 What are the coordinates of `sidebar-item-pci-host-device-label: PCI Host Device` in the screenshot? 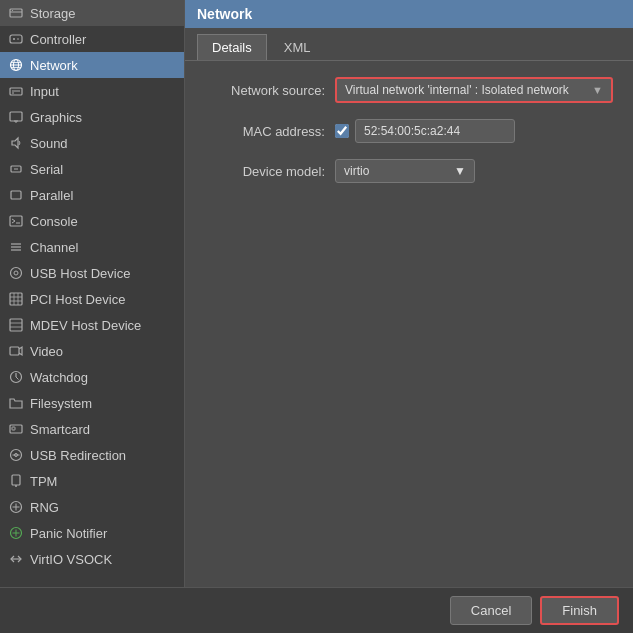 It's located at (78, 300).